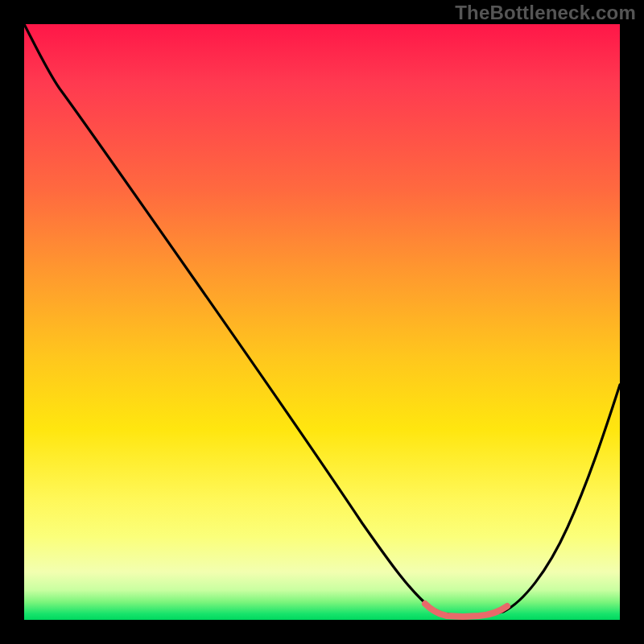 Image resolution: width=644 pixels, height=644 pixels. Describe the element at coordinates (546, 13) in the screenshot. I see `watermark-text: TheBottleneck.com` at that location.